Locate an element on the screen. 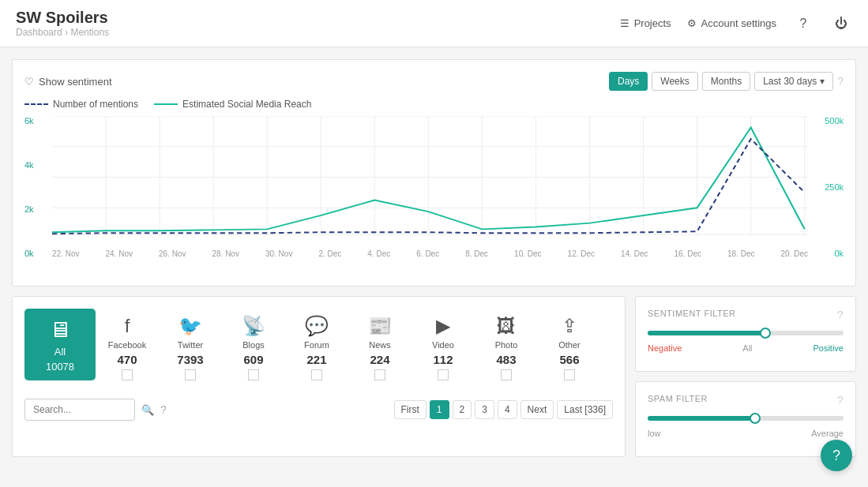 The width and height of the screenshot is (868, 487). gear-icon: ⚙ is located at coordinates (692, 24).